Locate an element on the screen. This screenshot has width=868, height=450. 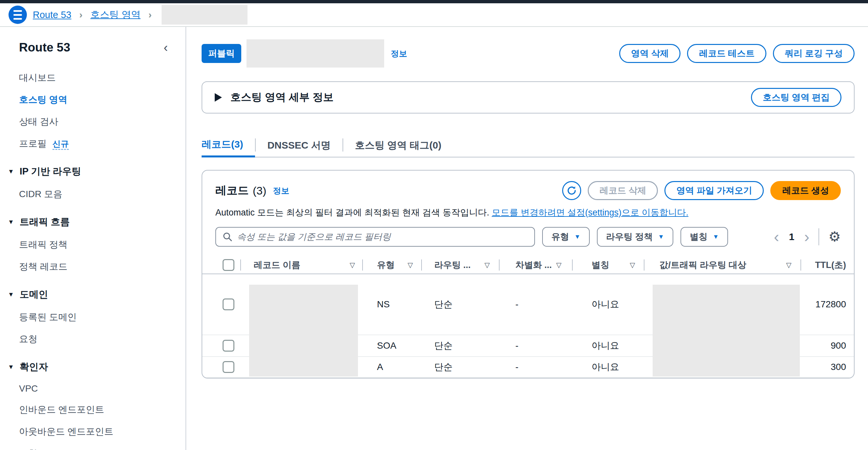
create-record-button: 레코드 생성 is located at coordinates (805, 191).